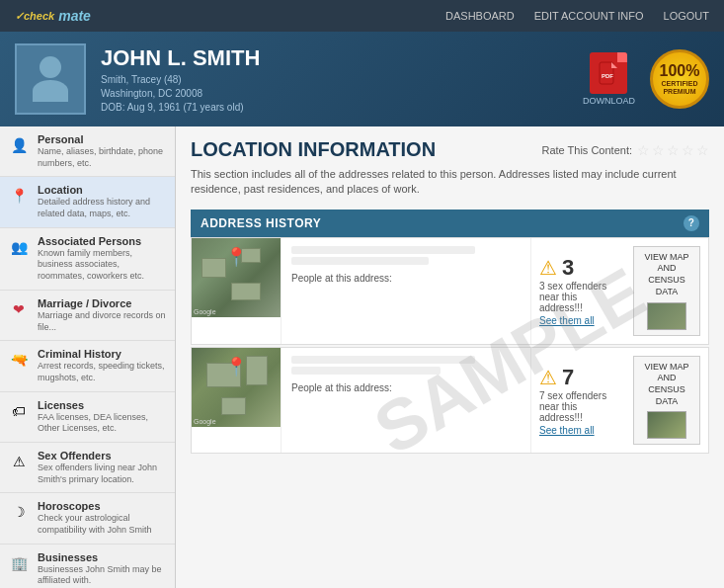  I want to click on sidebar-licenses-title: Licenses, so click(103, 405).